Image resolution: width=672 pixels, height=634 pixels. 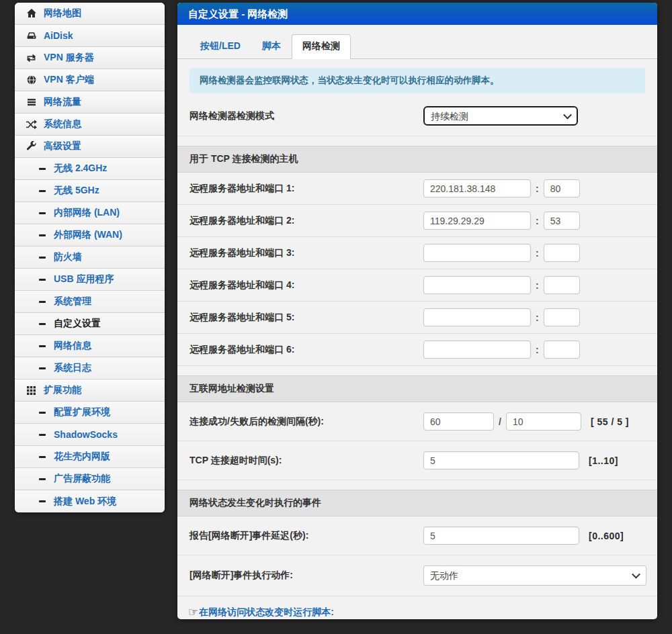 I want to click on server-5-address-input, so click(x=477, y=317).